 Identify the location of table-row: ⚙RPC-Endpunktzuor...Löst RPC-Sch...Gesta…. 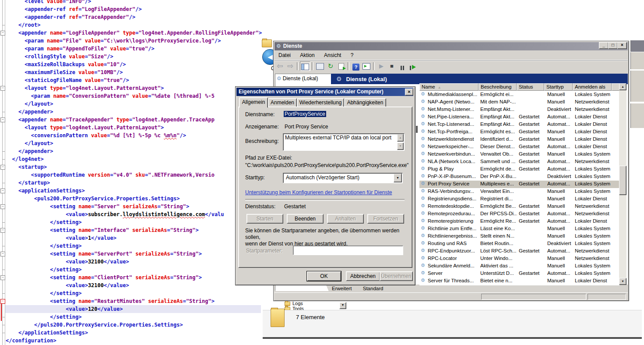
(519, 252).